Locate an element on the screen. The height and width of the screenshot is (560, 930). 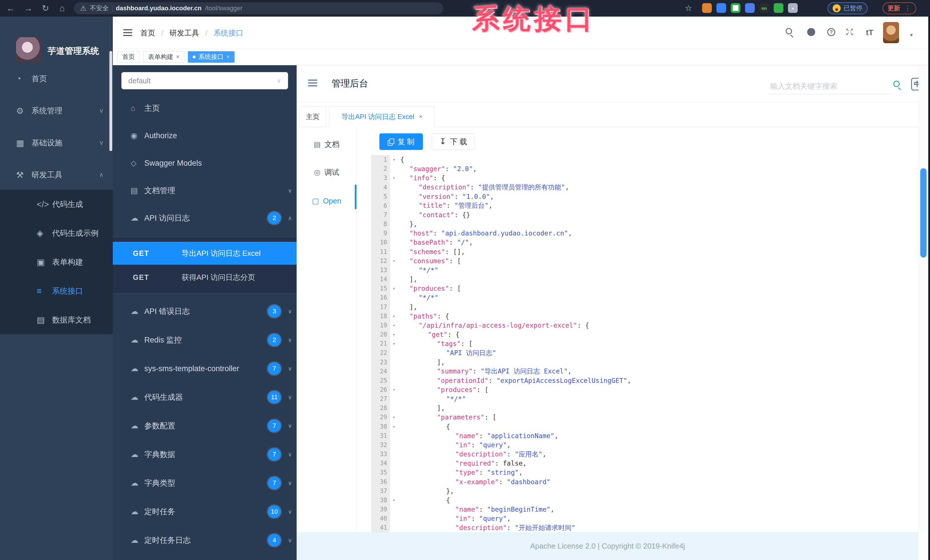
doc-tab-home: 主页 is located at coordinates (313, 117).